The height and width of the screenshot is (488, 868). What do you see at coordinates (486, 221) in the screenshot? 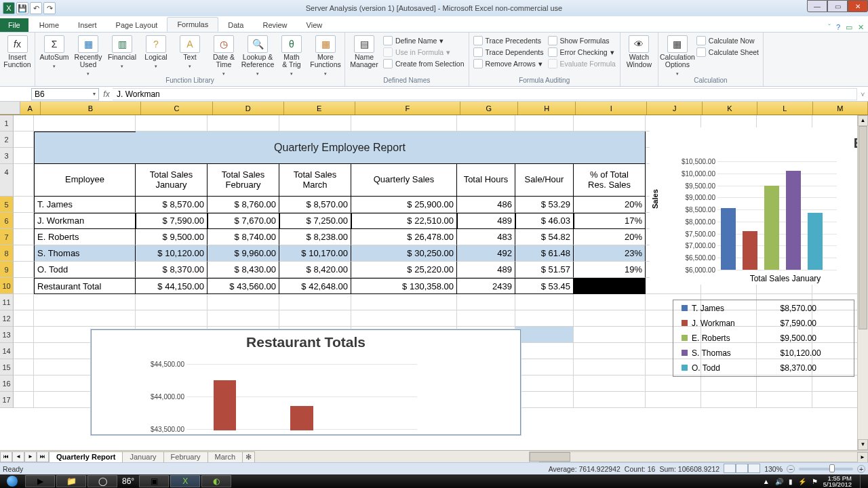
I see `cell-G6: 489` at bounding box center [486, 221].